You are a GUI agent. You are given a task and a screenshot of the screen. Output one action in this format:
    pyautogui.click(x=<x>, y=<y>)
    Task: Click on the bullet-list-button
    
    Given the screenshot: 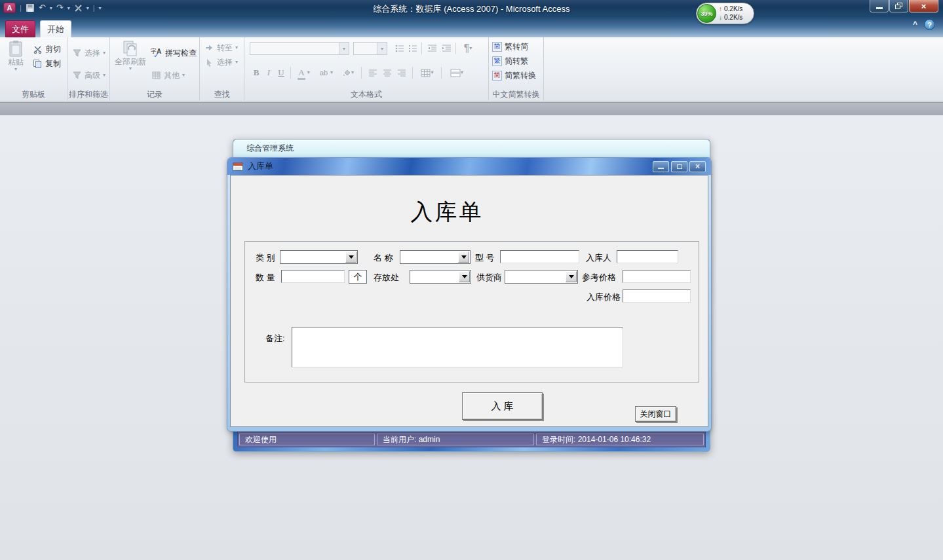 What is the action you would take?
    pyautogui.click(x=400, y=48)
    